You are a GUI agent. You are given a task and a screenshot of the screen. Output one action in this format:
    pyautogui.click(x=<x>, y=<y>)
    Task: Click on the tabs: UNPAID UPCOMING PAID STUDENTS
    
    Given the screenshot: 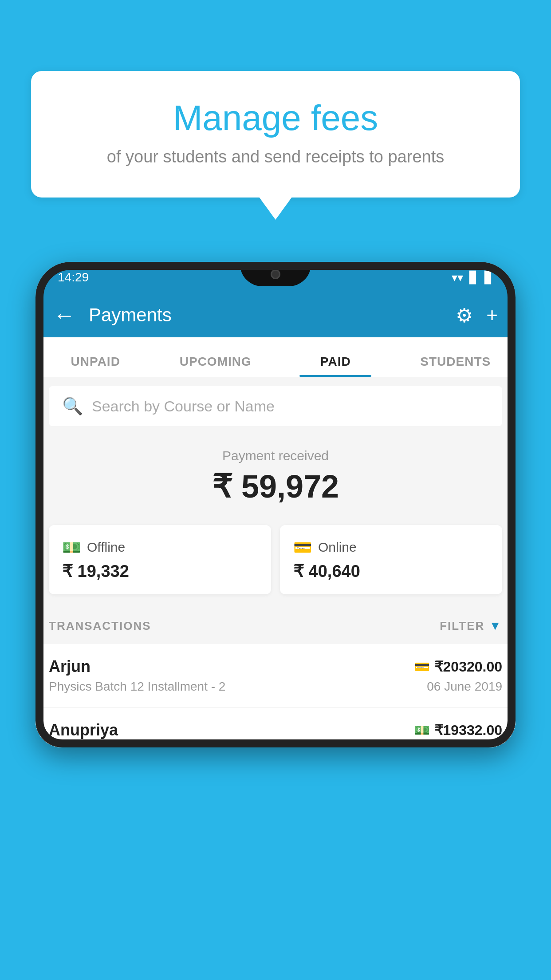 What is the action you would take?
    pyautogui.click(x=276, y=357)
    